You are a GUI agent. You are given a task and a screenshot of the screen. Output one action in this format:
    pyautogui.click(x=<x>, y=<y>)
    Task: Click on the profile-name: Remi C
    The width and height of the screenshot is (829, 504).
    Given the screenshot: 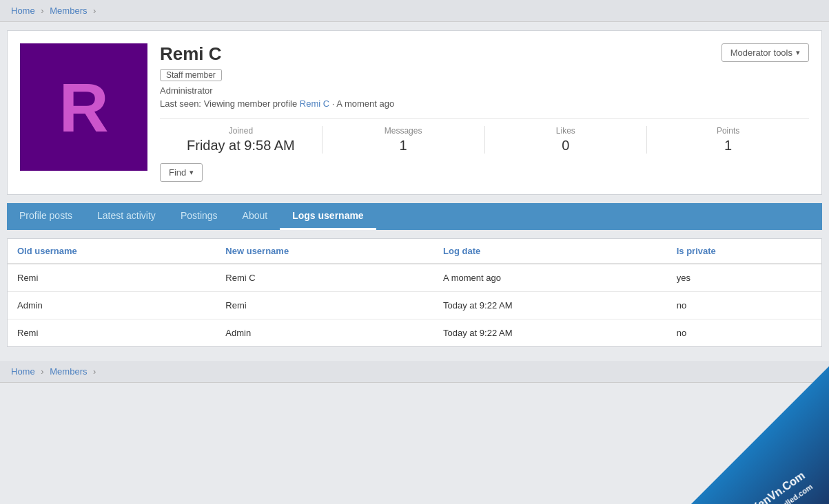 What is the action you would take?
    pyautogui.click(x=484, y=54)
    